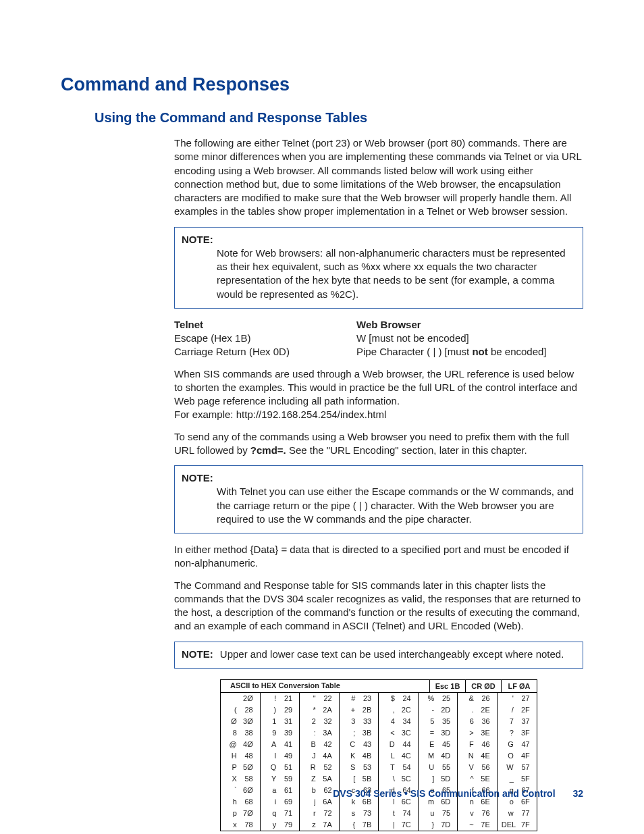  What do you see at coordinates (379, 267) in the screenshot?
I see `note-box-1: NOTE: Note for Web browsers: all non-alp…` at bounding box center [379, 267].